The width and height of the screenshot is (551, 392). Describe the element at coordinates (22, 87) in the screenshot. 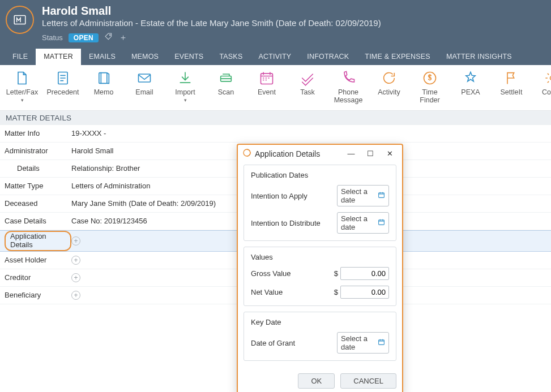

I see `tool-letter-fax: Letter/Fax▾` at that location.